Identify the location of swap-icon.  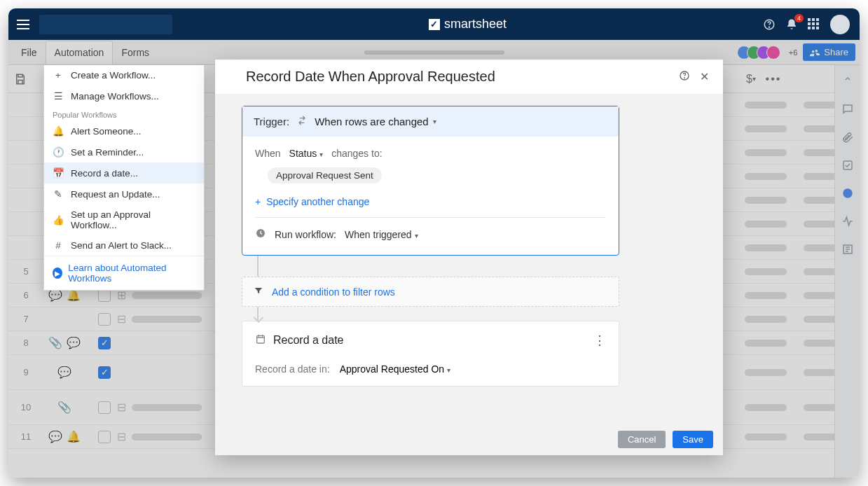
(302, 122).